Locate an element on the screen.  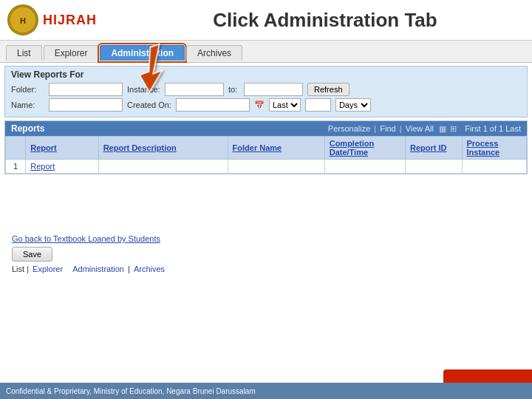
instance-to-input is located at coordinates (273, 89).